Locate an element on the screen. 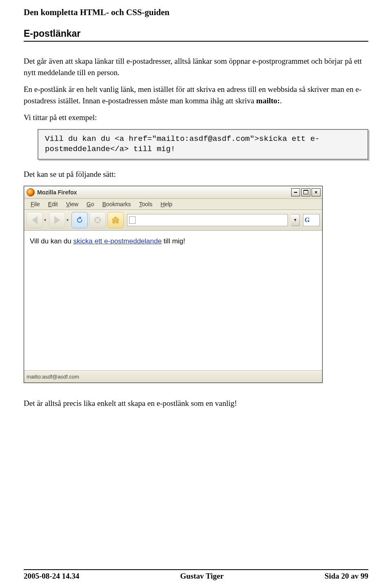 The width and height of the screenshot is (392, 588). content-post: till mig! is located at coordinates (174, 241).